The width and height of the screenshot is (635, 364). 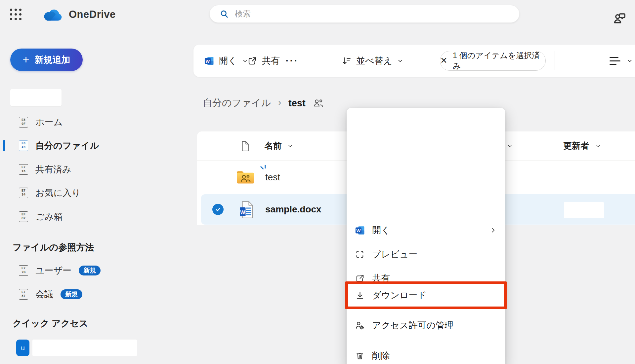 What do you see at coordinates (364, 14) in the screenshot?
I see `search-bar` at bounding box center [364, 14].